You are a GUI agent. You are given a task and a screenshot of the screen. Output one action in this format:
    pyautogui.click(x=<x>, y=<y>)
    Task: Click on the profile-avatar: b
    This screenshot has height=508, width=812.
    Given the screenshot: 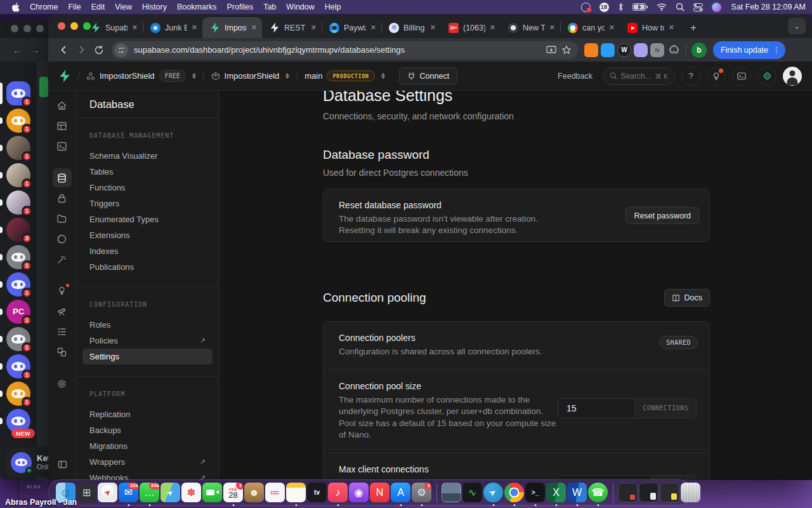 What is the action you would take?
    pyautogui.click(x=699, y=50)
    